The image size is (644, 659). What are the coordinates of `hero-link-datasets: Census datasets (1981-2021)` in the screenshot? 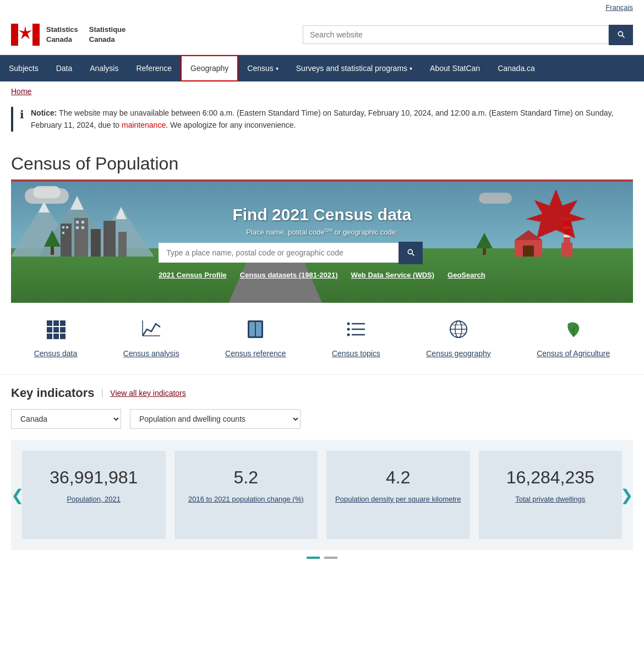 It's located at (289, 275).